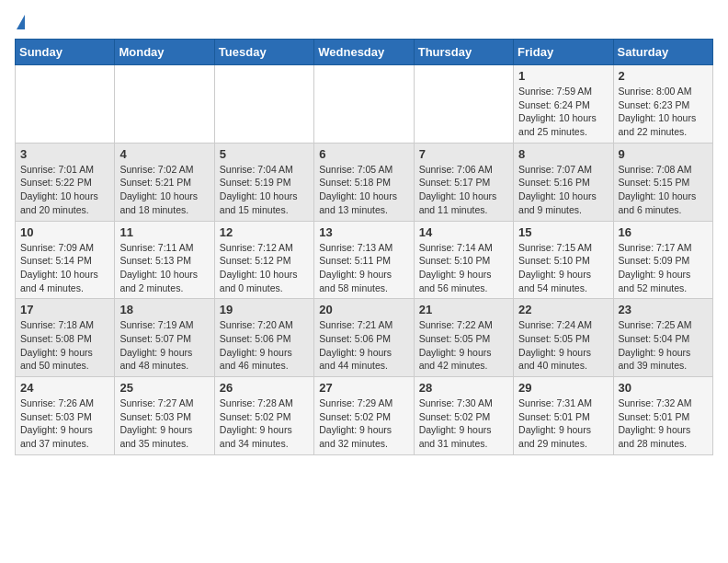  Describe the element at coordinates (664, 75) in the screenshot. I see `day-number: 2` at that location.